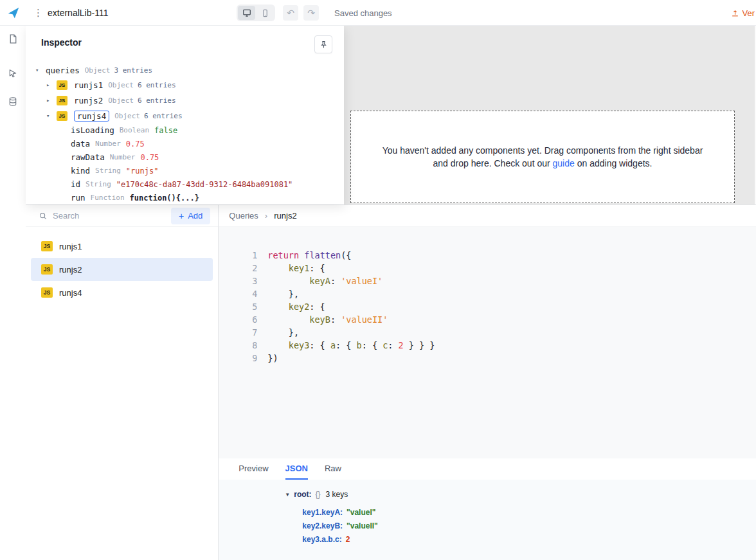 The height and width of the screenshot is (560, 756). Describe the element at coordinates (249, 320) in the screenshot. I see `line-number: 6` at that location.